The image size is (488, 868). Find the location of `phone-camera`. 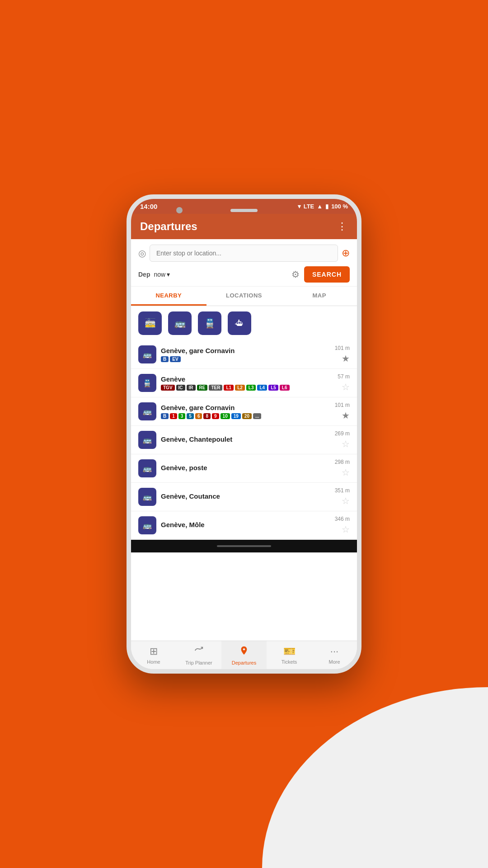

phone-camera is located at coordinates (179, 210).